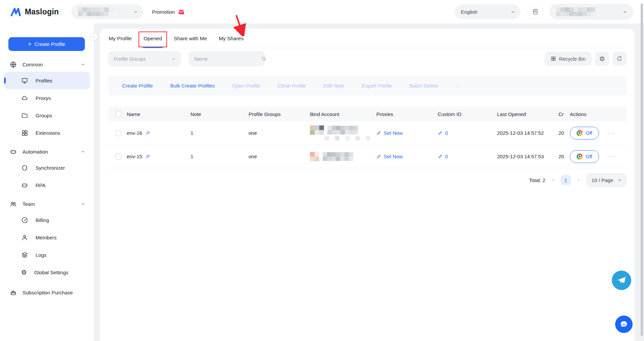 The image size is (644, 341). I want to click on user-account-dropdown, so click(591, 12).